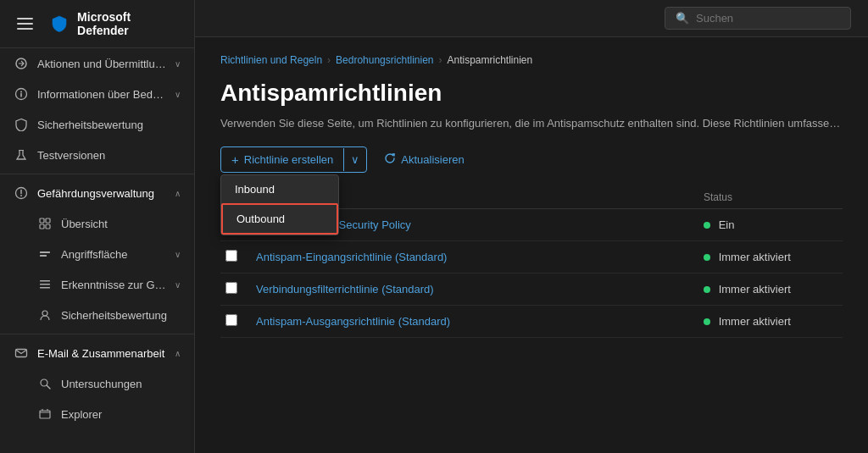 This screenshot has width=868, height=453. Describe the element at coordinates (271, 60) in the screenshot. I see `breadcrumb-item-richtlinien: Richtlinien und Regeln` at that location.